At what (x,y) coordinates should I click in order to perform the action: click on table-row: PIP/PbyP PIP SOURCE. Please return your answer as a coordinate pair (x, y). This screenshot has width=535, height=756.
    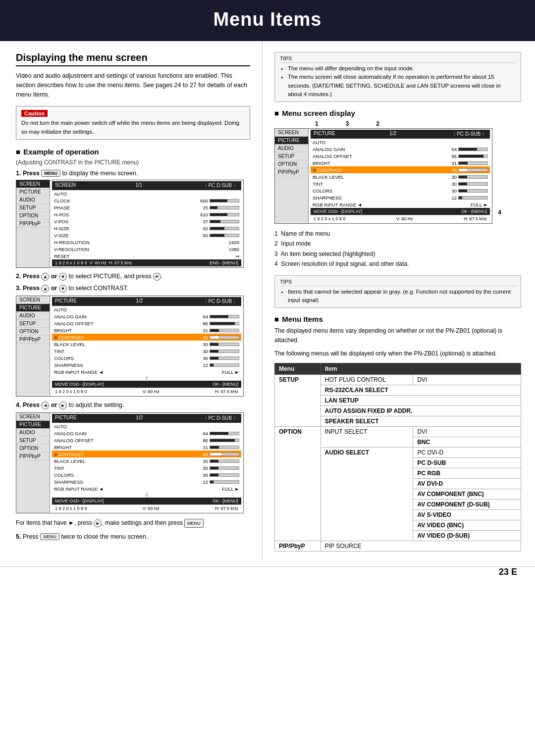
    Looking at the image, I should click on (398, 546).